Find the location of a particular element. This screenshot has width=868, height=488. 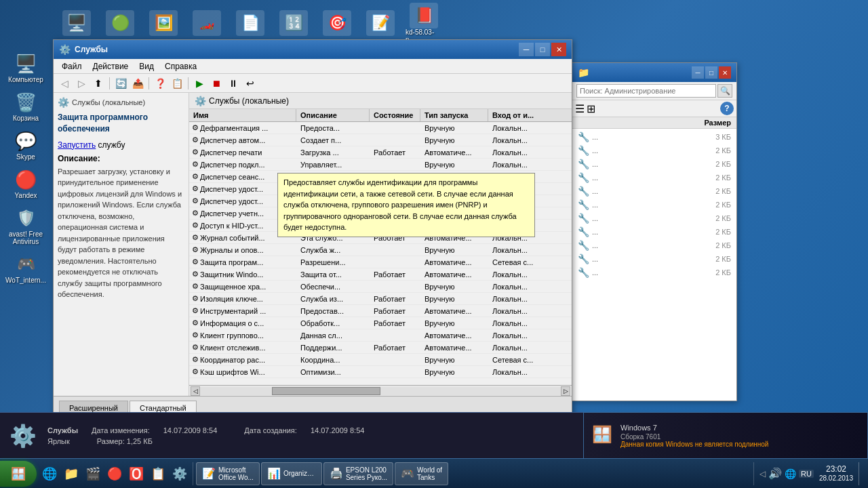

desktop-icon-computer-left: 🖥️ Компьютер is located at coordinates (26, 68).